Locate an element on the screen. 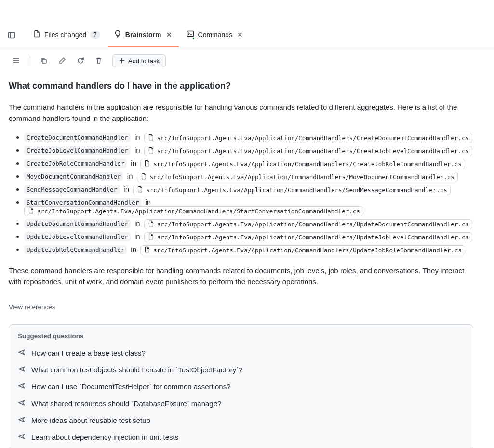  suggestions-title: Suggested questions is located at coordinates (241, 336).